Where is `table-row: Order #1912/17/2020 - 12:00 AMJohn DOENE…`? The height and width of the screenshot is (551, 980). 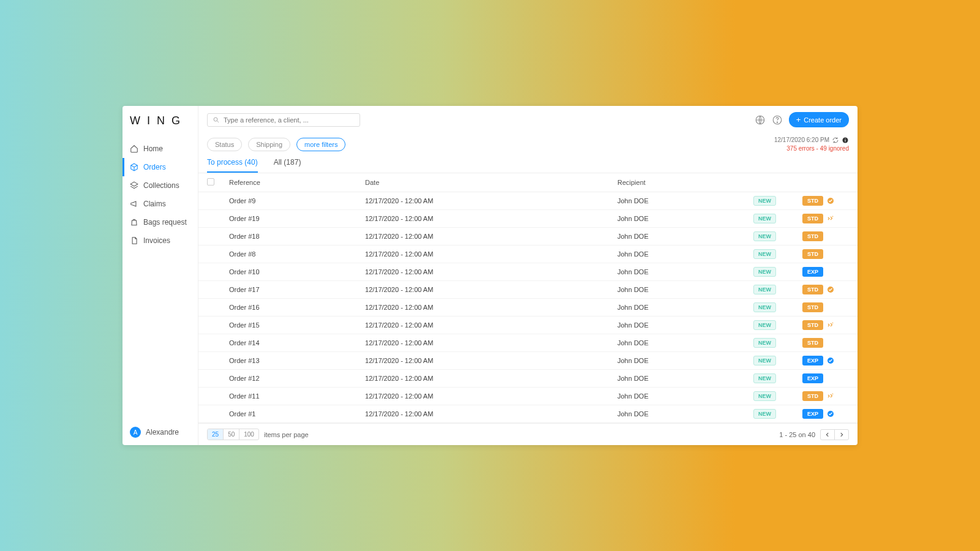 table-row: Order #1912/17/2020 - 12:00 AMJohn DOENE… is located at coordinates (528, 219).